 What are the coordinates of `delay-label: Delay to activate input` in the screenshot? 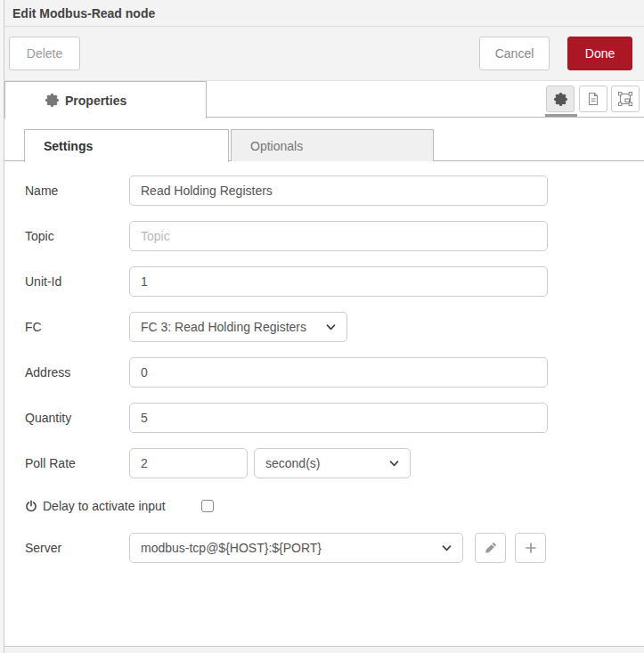 It's located at (104, 506).